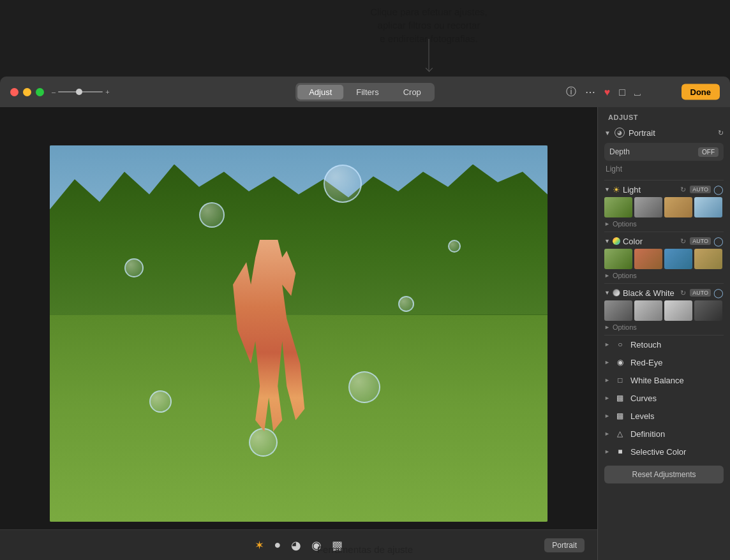  Describe the element at coordinates (299, 545) in the screenshot. I see `bottom-toolbar: ✶ ● ◕ ◉ ▩ Portrait` at that location.